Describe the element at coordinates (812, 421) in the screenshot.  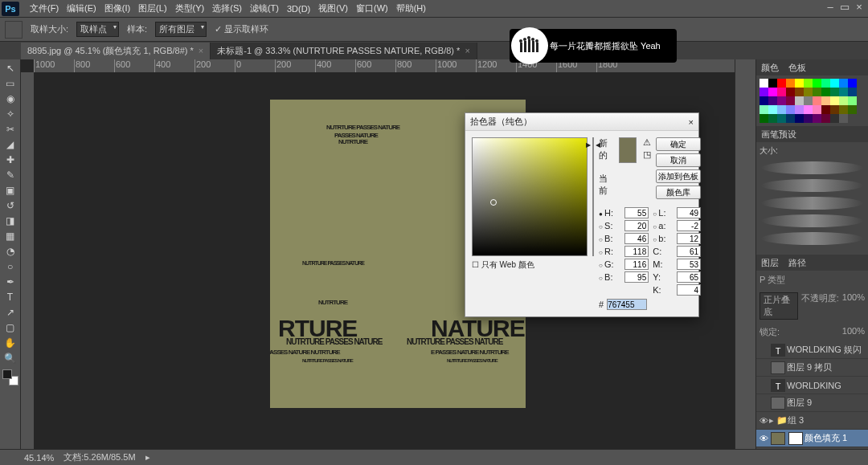
I see `layer-row: 👁▸ 📁组 3` at that location.